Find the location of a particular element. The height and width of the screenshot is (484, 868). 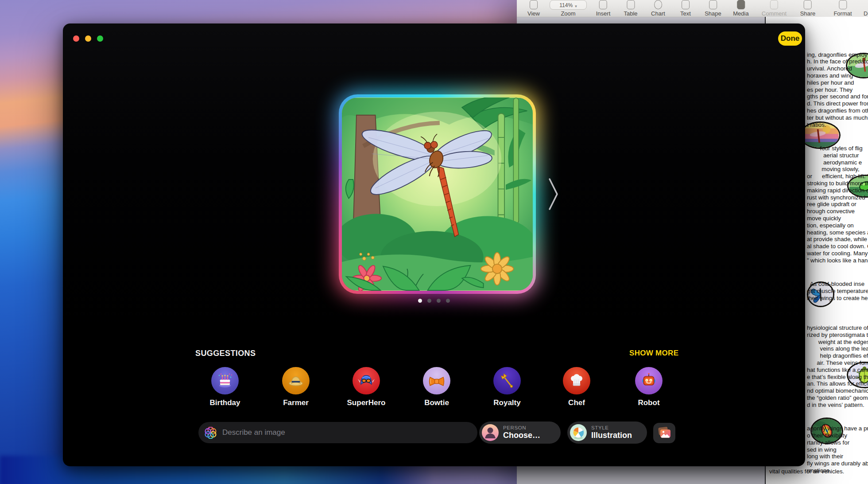

suggestion-royalty: Royalty is located at coordinates (507, 387).